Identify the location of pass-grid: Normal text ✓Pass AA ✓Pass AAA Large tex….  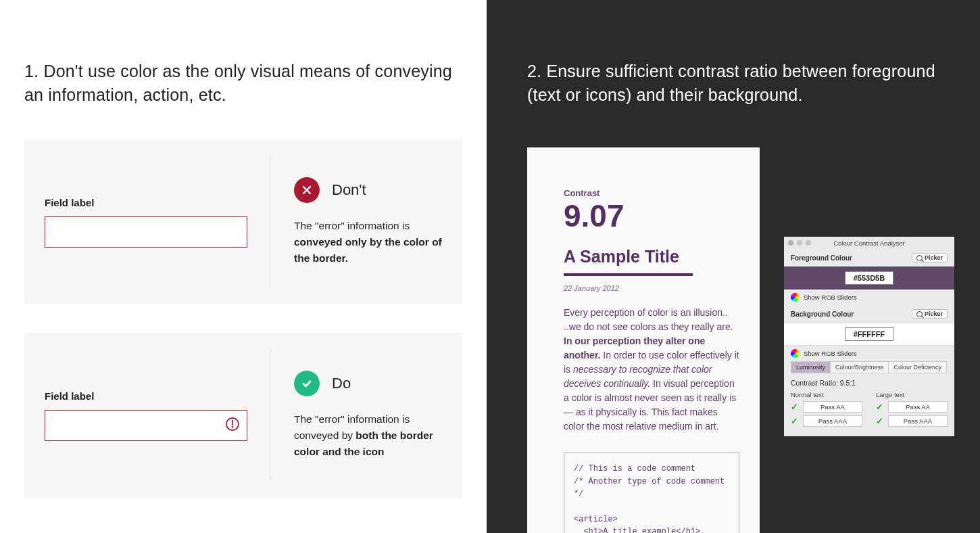
(869, 410).